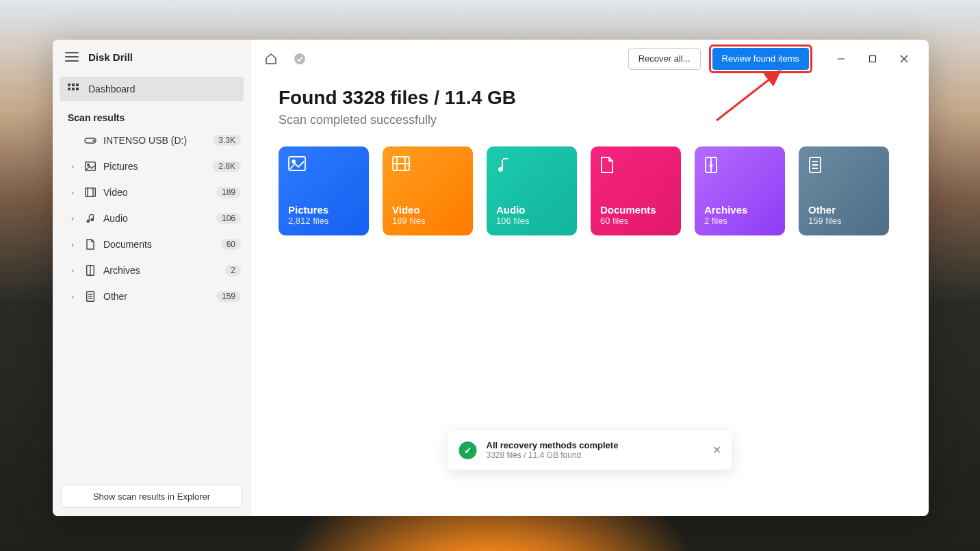  Describe the element at coordinates (590, 191) in the screenshot. I see `category-cards: Pictures 2,812 files Video 189 files Aud…` at that location.